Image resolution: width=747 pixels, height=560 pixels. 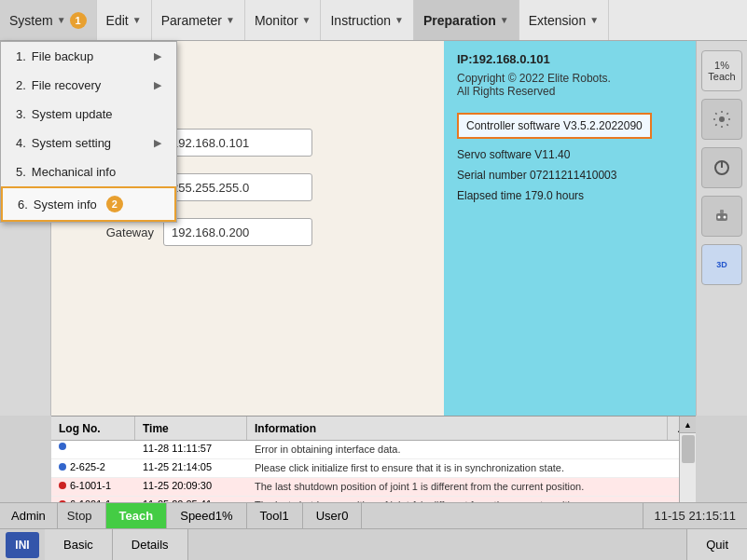 What do you see at coordinates (88, 467) in the screenshot?
I see `log-no-2: 2-625-2` at bounding box center [88, 467].